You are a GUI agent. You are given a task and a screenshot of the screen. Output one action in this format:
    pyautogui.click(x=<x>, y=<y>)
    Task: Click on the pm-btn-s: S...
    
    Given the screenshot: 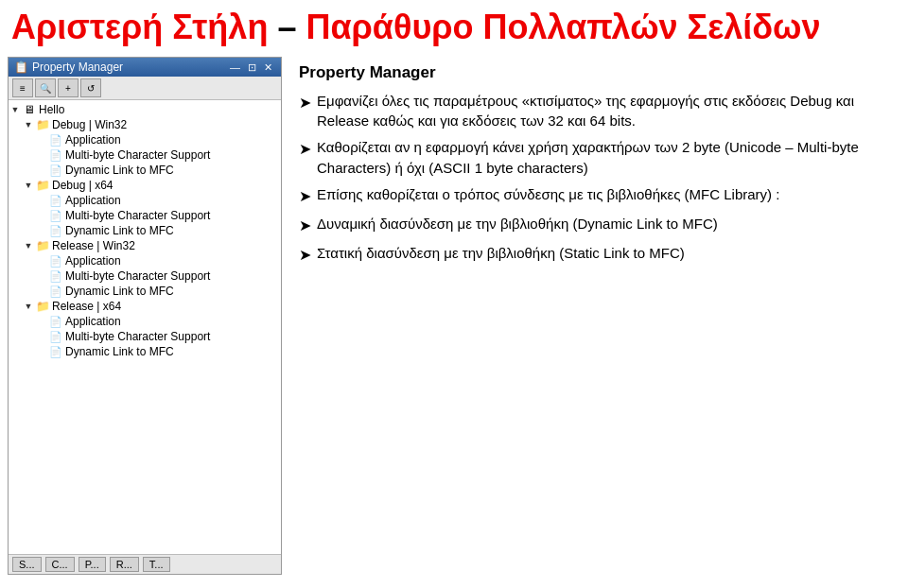 What is the action you would take?
    pyautogui.click(x=26, y=564)
    